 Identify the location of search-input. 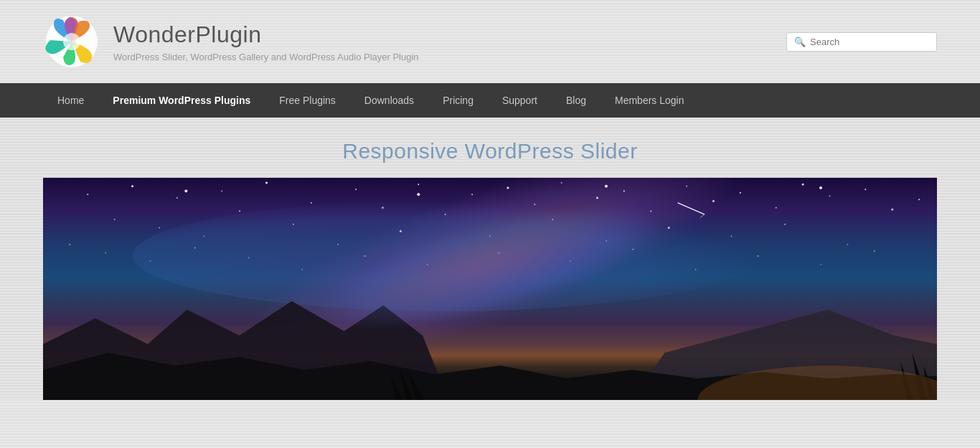
(870, 42).